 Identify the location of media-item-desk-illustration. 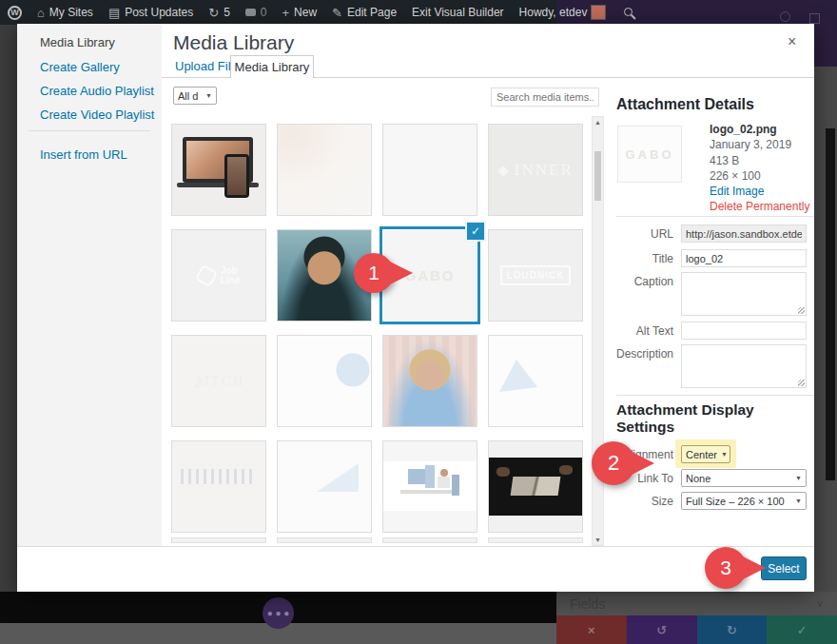
(430, 487).